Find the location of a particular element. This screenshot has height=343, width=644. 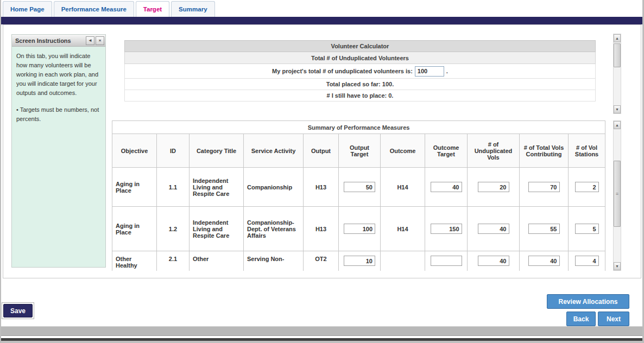

unduplicated-volunteers-input is located at coordinates (430, 72).